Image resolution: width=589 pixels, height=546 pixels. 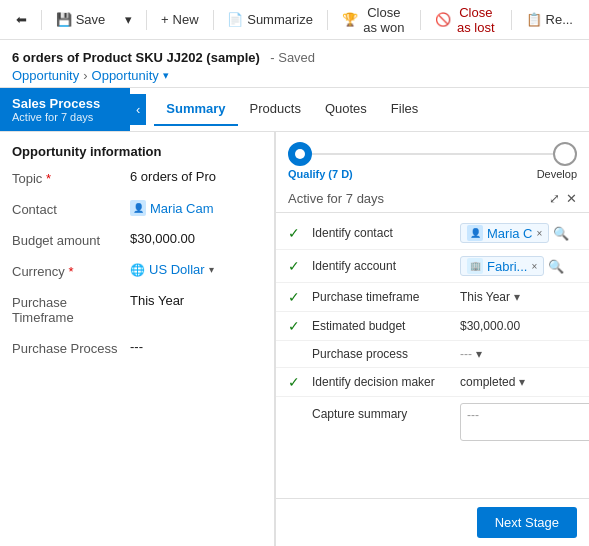 What do you see at coordinates (320, 174) in the screenshot?
I see `stage-label-qualify: Qualify (7 D)` at bounding box center [320, 174].